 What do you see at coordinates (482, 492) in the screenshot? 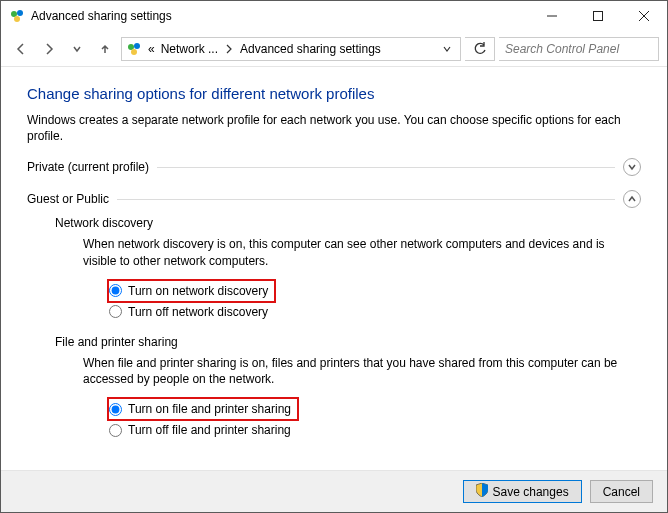
I see `shield-icon` at bounding box center [482, 492].